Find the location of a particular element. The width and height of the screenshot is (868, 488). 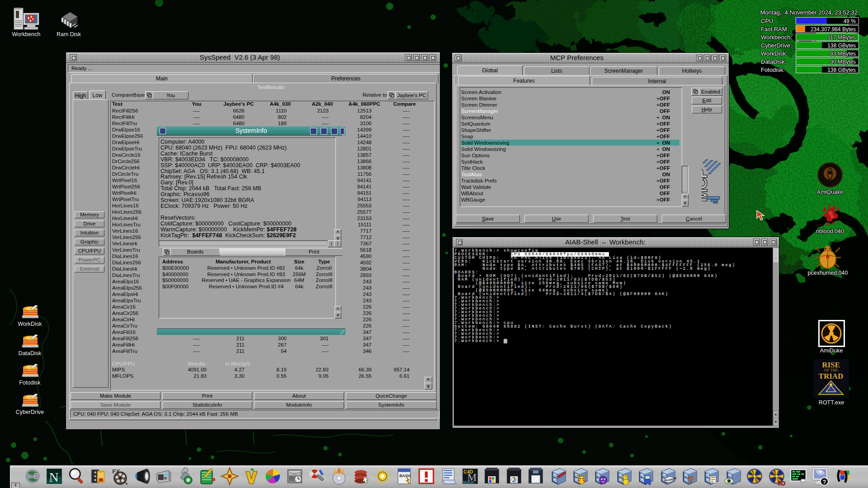

svg-text: PowerPC is located at coordinates (296, 474).